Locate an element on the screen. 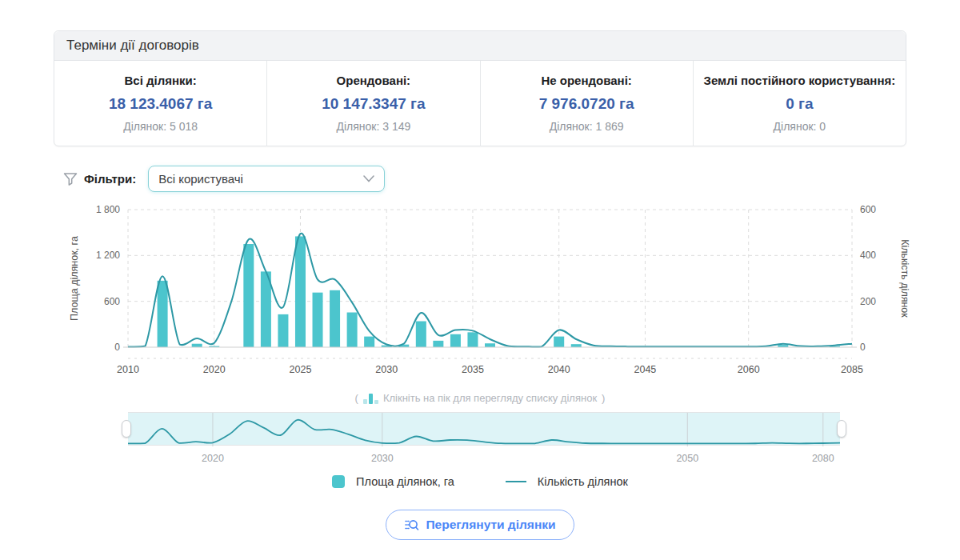 The image size is (960, 560). filter-row: Фільтри: Всі користувачі is located at coordinates (224, 179).